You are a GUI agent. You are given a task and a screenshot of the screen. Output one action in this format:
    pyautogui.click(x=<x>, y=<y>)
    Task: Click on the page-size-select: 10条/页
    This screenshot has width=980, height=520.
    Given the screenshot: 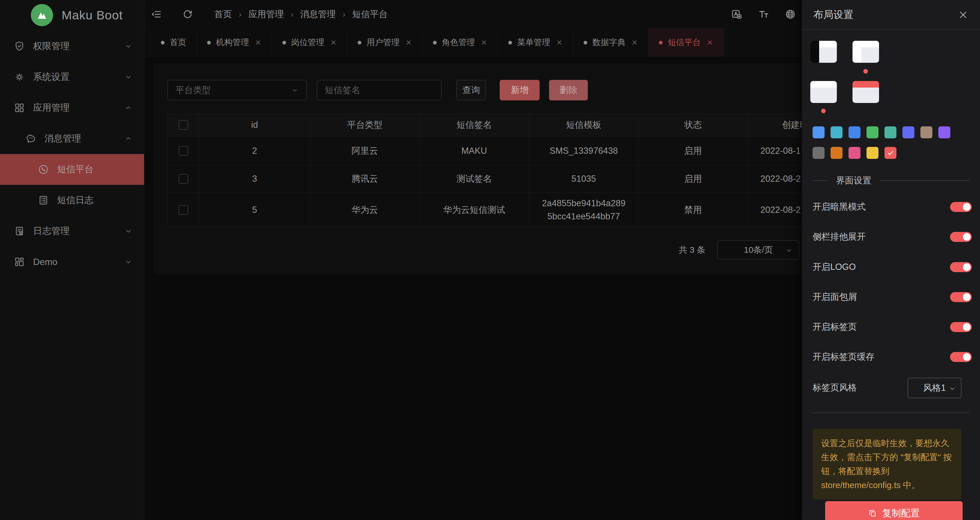 What is the action you would take?
    pyautogui.click(x=759, y=250)
    